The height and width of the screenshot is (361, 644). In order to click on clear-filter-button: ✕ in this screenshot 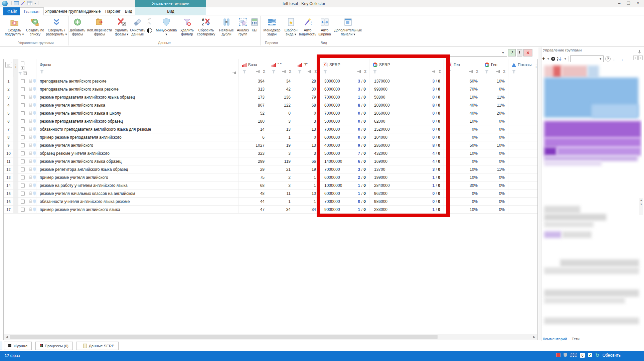, I will do `click(528, 53)`.